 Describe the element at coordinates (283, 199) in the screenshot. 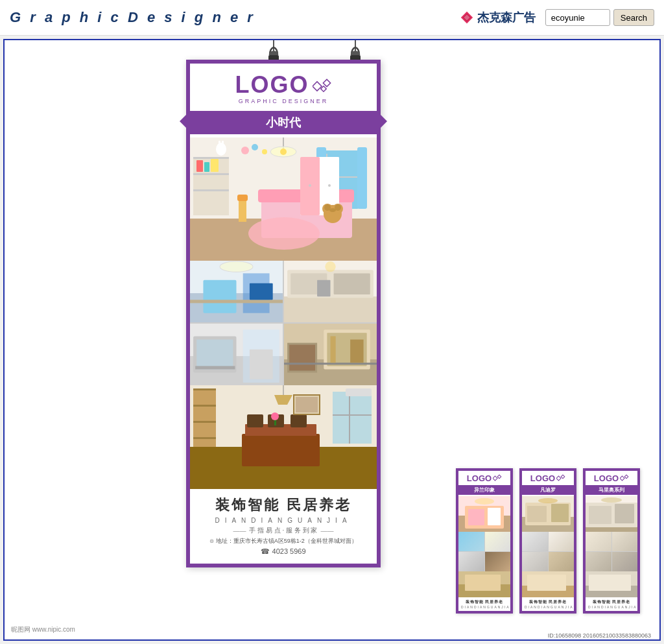

I see `main-room-image` at that location.